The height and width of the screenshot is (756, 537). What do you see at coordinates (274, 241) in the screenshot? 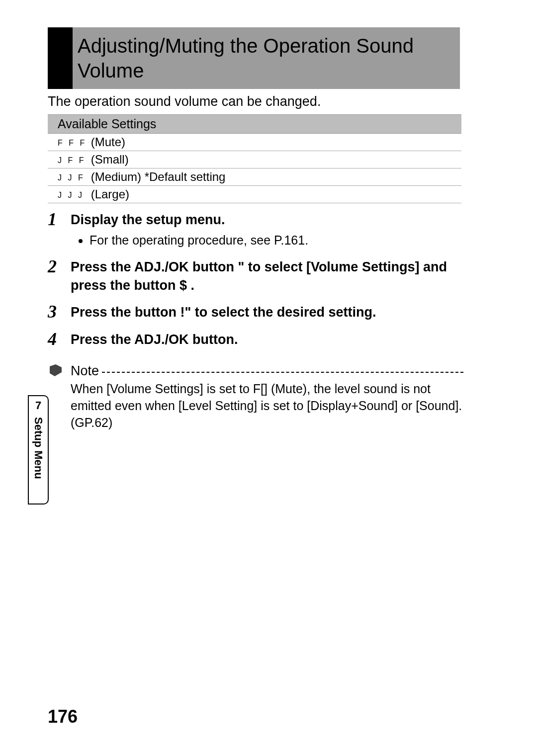
I see `substep: For the operating procedure, see P.161.` at bounding box center [274, 241].